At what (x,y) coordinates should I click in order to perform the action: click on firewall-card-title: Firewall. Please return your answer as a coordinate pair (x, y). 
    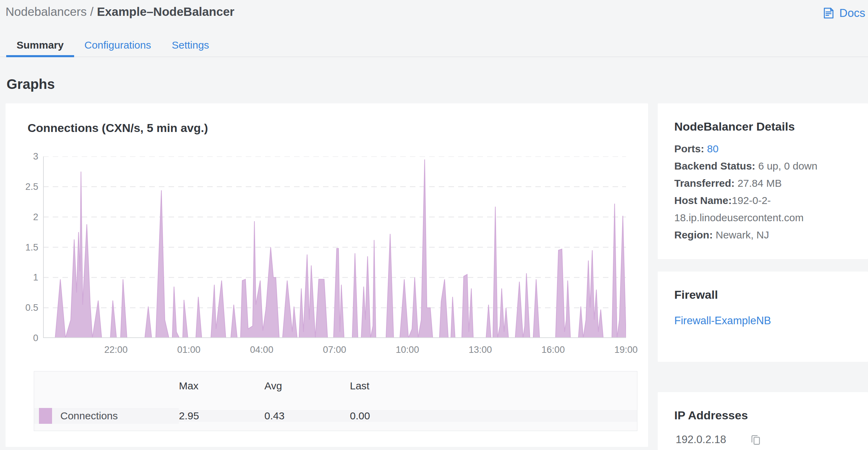
    Looking at the image, I should click on (763, 287).